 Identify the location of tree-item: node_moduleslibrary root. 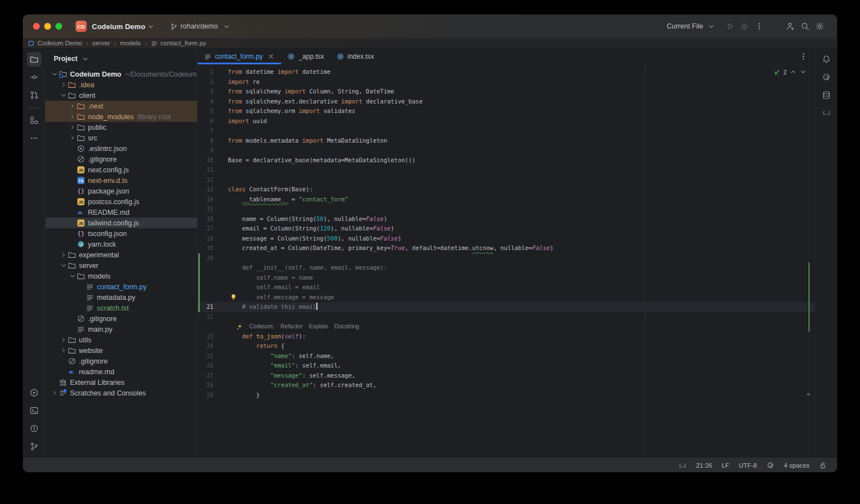
(121, 116).